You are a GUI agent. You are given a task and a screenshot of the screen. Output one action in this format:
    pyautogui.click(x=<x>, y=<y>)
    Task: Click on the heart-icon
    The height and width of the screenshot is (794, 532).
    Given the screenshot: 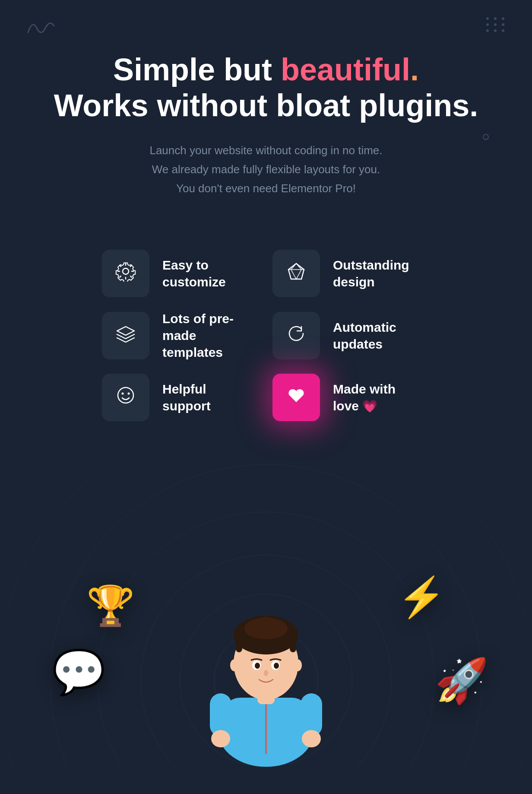 What is the action you would take?
    pyautogui.click(x=296, y=397)
    